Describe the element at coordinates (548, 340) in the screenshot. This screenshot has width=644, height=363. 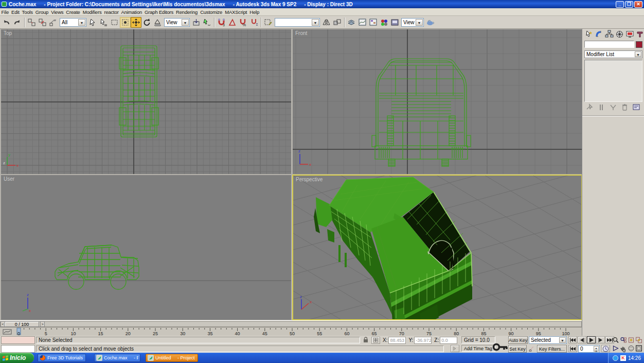
I see `selection-set-dropdown: Selected▼` at that location.